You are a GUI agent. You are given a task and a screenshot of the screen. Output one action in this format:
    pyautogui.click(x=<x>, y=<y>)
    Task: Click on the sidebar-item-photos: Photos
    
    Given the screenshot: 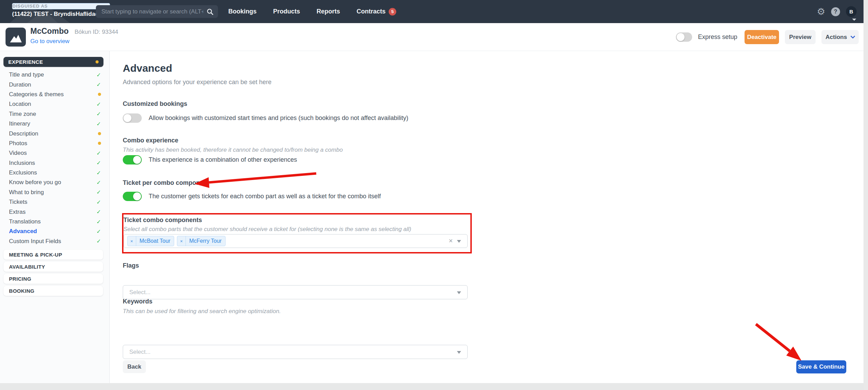 What is the action you would take?
    pyautogui.click(x=54, y=143)
    